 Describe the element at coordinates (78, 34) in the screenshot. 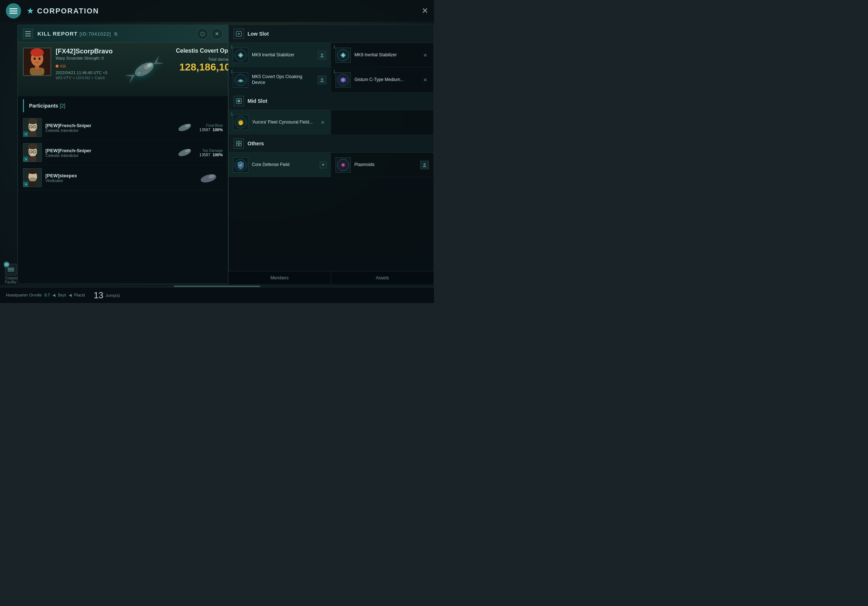

I see `kill-report-title: KILL REPORT [ID:7041022] ⎘` at that location.